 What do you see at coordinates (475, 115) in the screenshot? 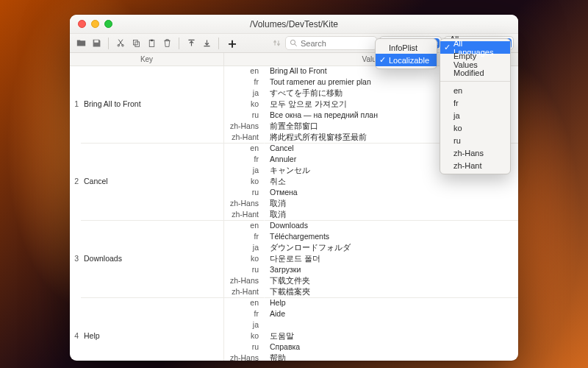
I see `menu-item: ja` at bounding box center [475, 115].